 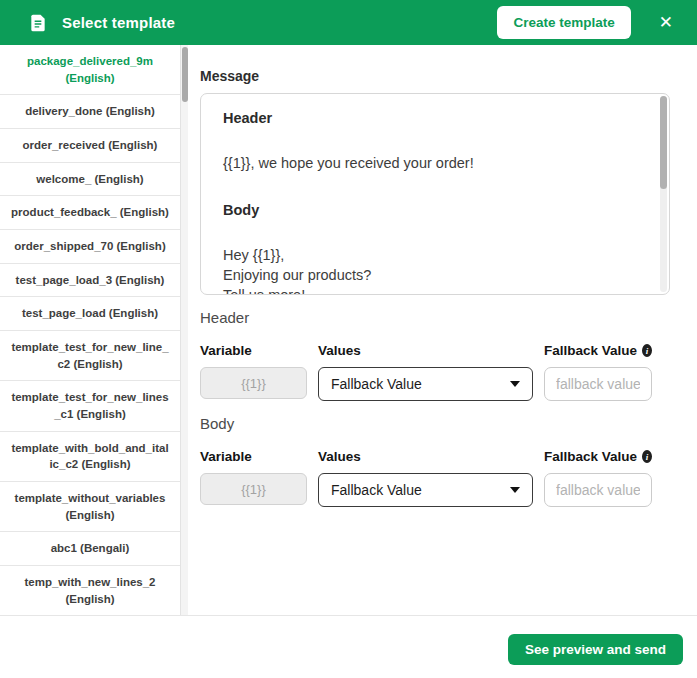 What do you see at coordinates (564, 22) in the screenshot?
I see `create-template-button: Create template` at bounding box center [564, 22].